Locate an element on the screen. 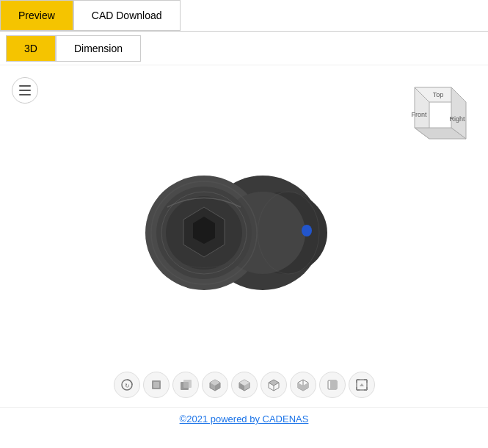 The image size is (488, 448). view-right-button is located at coordinates (332, 385).